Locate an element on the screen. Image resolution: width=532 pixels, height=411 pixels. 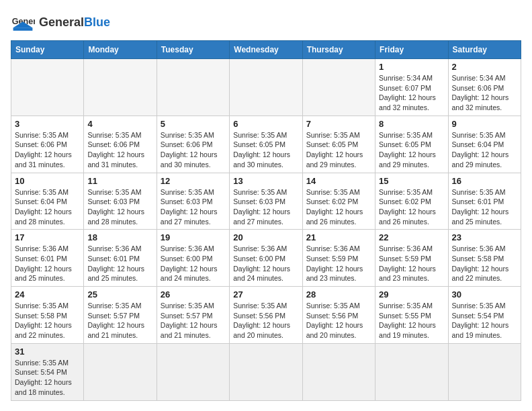
calendar-day-cell: 30Sunrise: 5:35 AM Sunset: 5:54 PM Dayli… is located at coordinates (484, 316).